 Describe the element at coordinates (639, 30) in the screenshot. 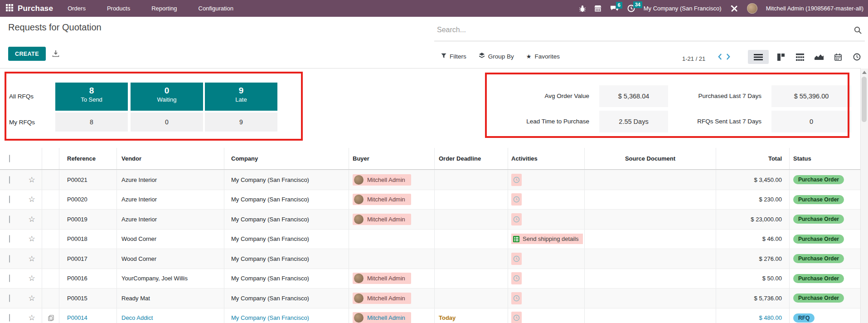

I see `search-input` at that location.